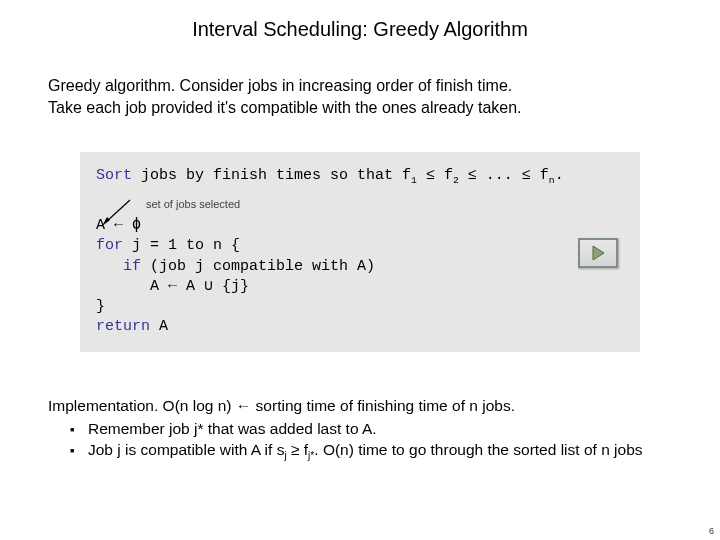 The width and height of the screenshot is (720, 540). Describe the element at coordinates (712, 531) in the screenshot. I see `page-number: 6` at that location.